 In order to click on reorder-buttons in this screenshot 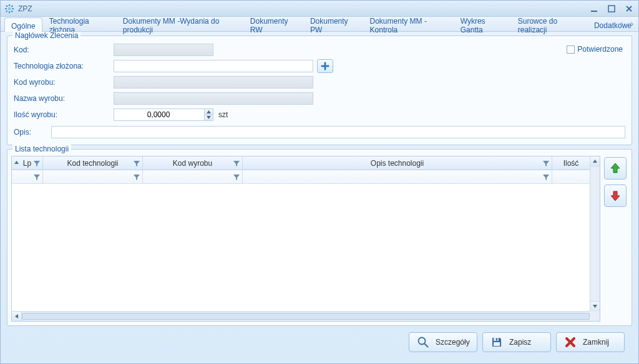, I will do `click(616, 239)`.